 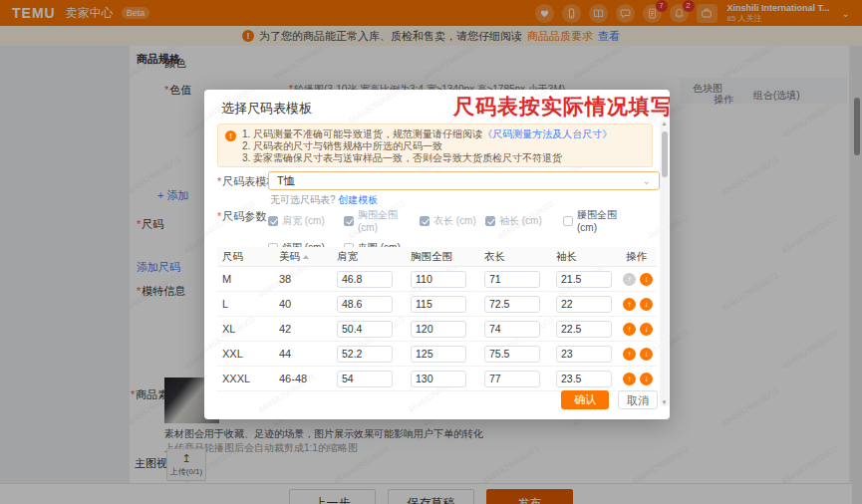 I want to click on size-param-checkbox: 腰围全围 (cm), so click(x=601, y=221).